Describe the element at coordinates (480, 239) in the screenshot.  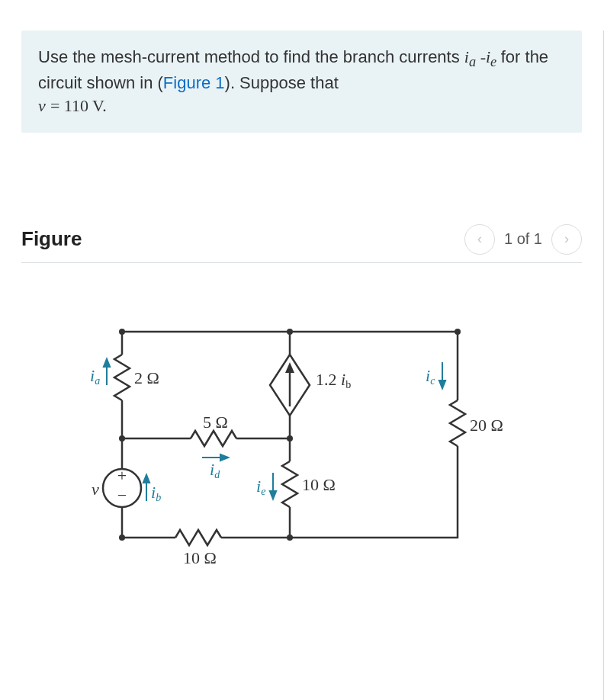
I see `chevron-left-icon: ‹` at that location.